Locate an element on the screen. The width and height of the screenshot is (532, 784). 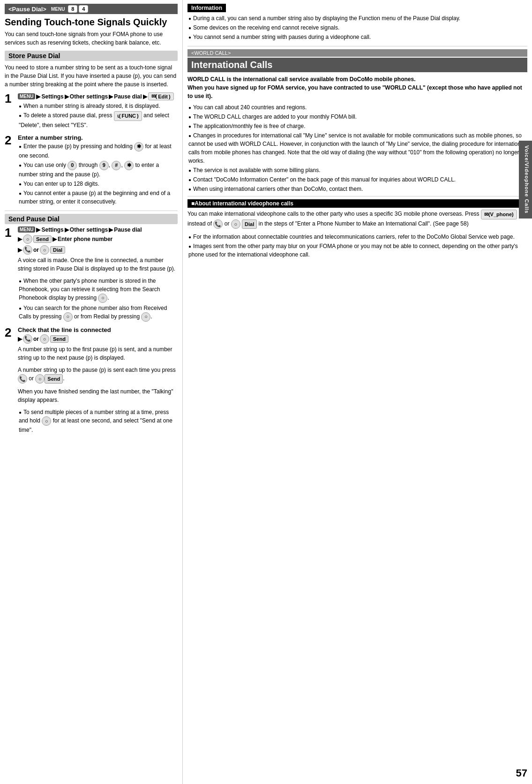
page-number: 57 is located at coordinates (522, 773).